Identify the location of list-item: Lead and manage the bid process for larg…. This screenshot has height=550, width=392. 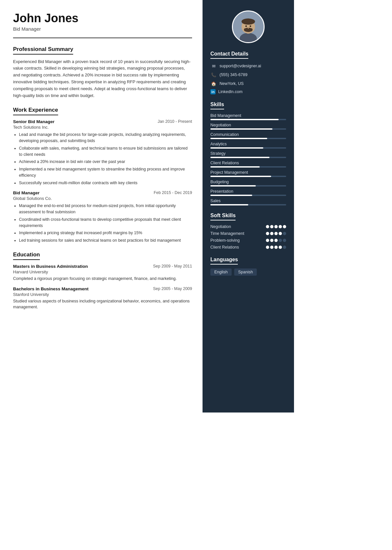
(106, 138).